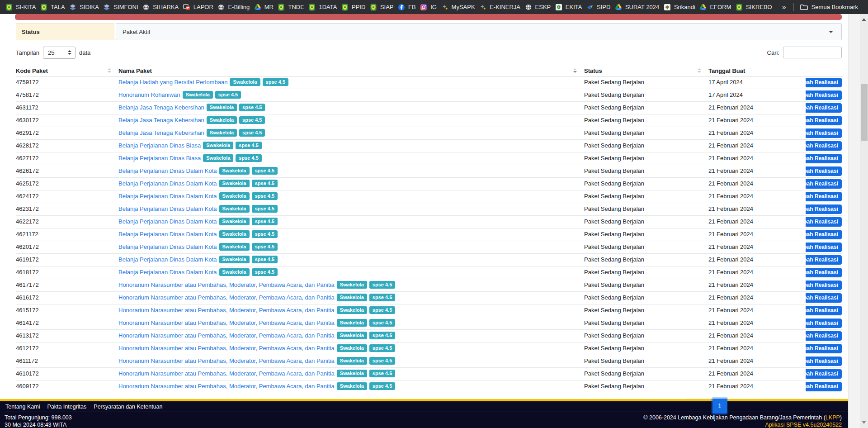 The image size is (868, 428). I want to click on page-size-select: 25, so click(59, 52).